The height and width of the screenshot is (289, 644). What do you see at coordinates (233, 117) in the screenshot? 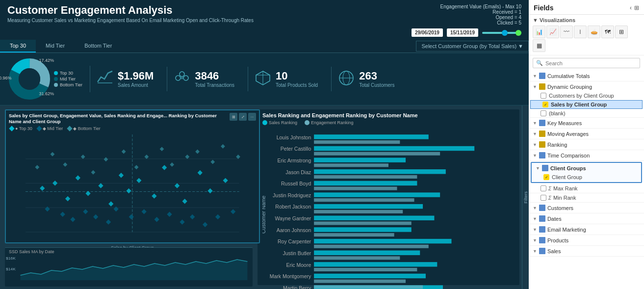
I see `chart-filter-icon: ⊞` at bounding box center [233, 117].